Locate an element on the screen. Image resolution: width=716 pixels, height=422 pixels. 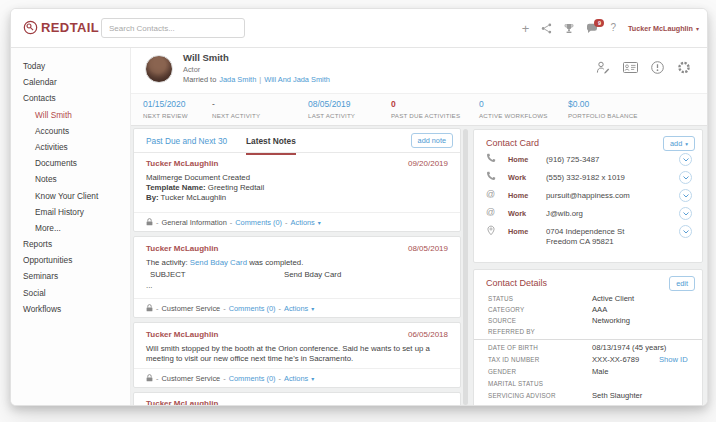
contact-details-title: Contact Details is located at coordinates (516, 283).